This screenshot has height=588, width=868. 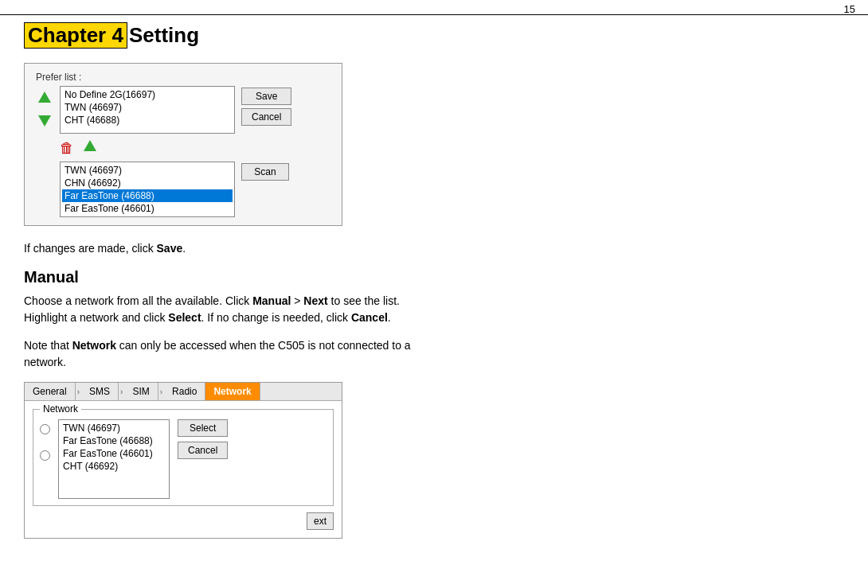 I want to click on network-button-column: Select Cancel, so click(x=202, y=439).